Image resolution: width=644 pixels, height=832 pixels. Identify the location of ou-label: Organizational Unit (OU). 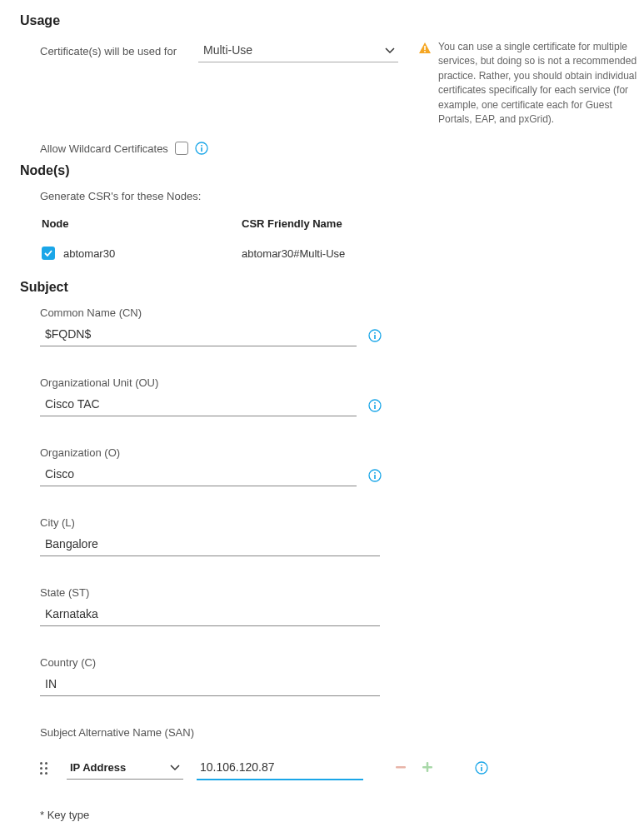
(342, 383).